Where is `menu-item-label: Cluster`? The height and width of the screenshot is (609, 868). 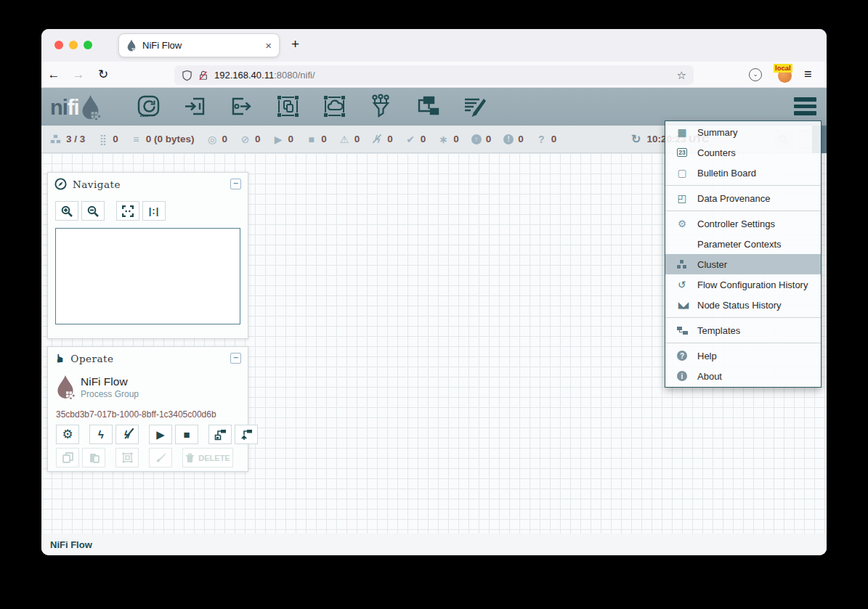
menu-item-label: Cluster is located at coordinates (712, 264).